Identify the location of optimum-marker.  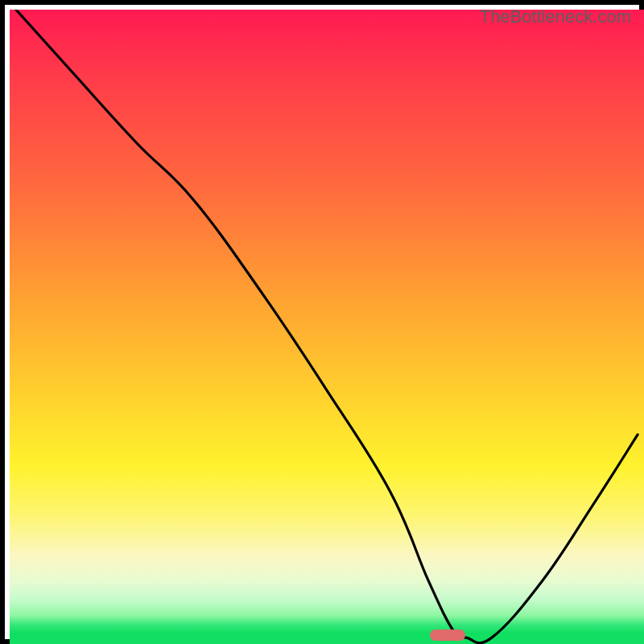
(448, 635).